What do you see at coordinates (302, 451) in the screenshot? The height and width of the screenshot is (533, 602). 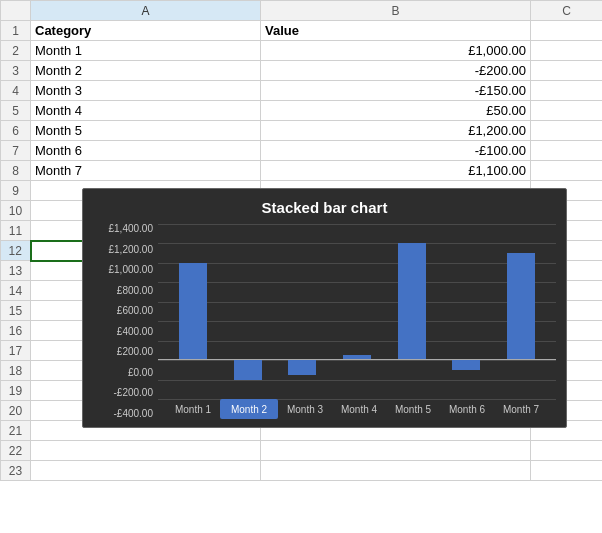 I see `table-row: 22` at bounding box center [302, 451].